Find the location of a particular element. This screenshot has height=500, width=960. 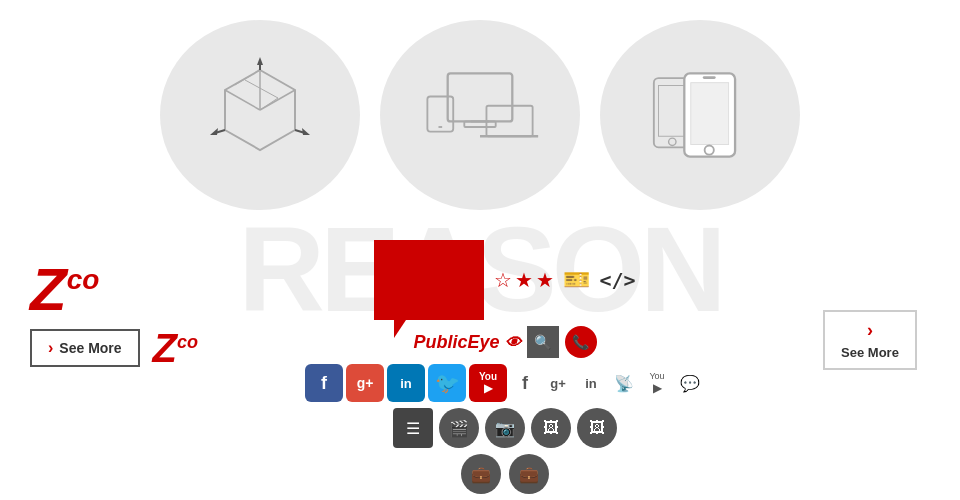

twitter-icon: 🐦 is located at coordinates (447, 383).